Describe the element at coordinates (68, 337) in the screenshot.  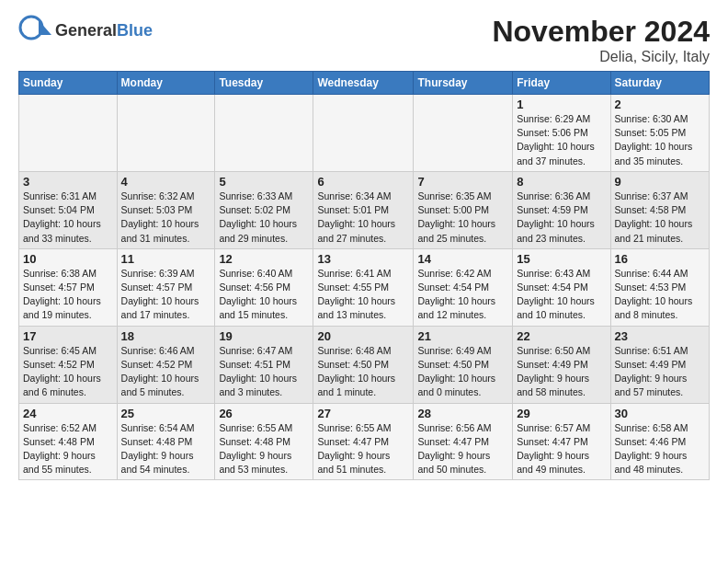
I see `day-number: 17` at that location.